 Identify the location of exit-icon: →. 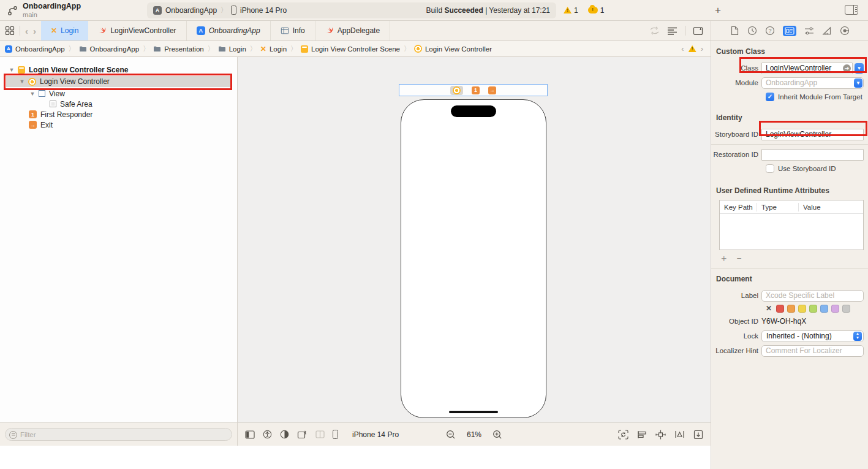
(492, 91).